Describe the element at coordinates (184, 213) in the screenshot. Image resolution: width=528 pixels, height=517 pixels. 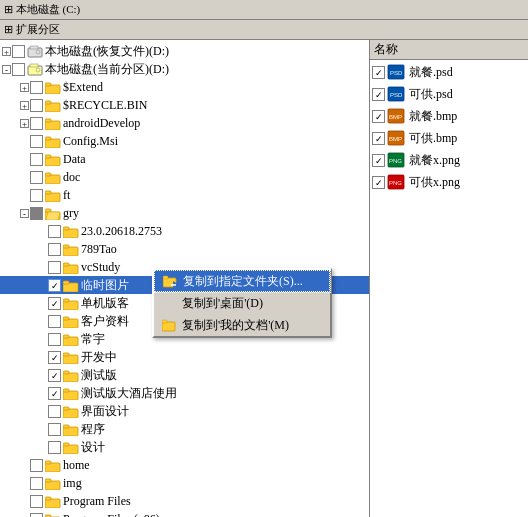
I see `tree-item: - gry` at that location.